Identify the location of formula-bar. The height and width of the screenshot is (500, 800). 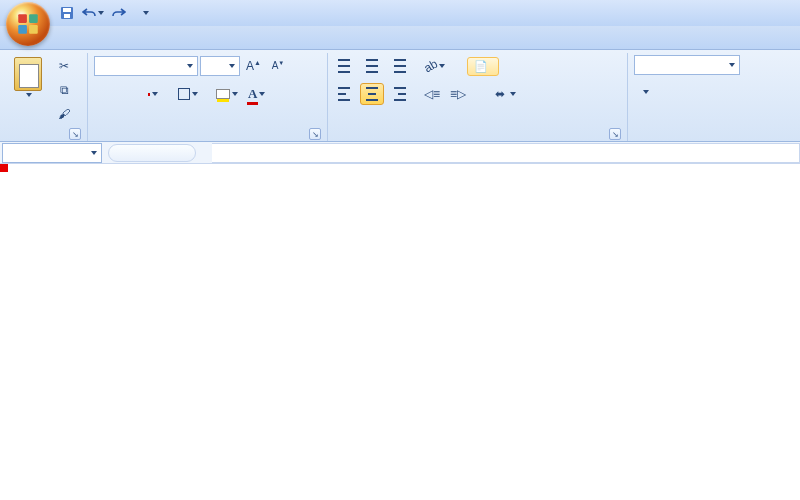
(400, 153).